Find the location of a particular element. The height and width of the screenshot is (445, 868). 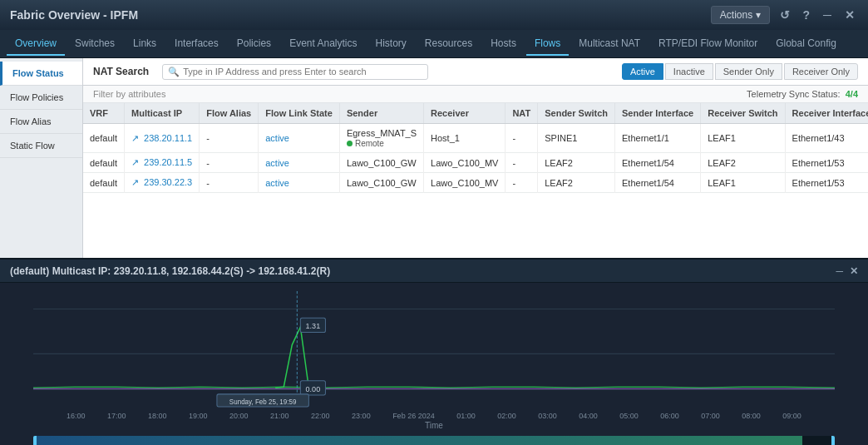

filter-sender-only-button: Sender Only is located at coordinates (748, 72).